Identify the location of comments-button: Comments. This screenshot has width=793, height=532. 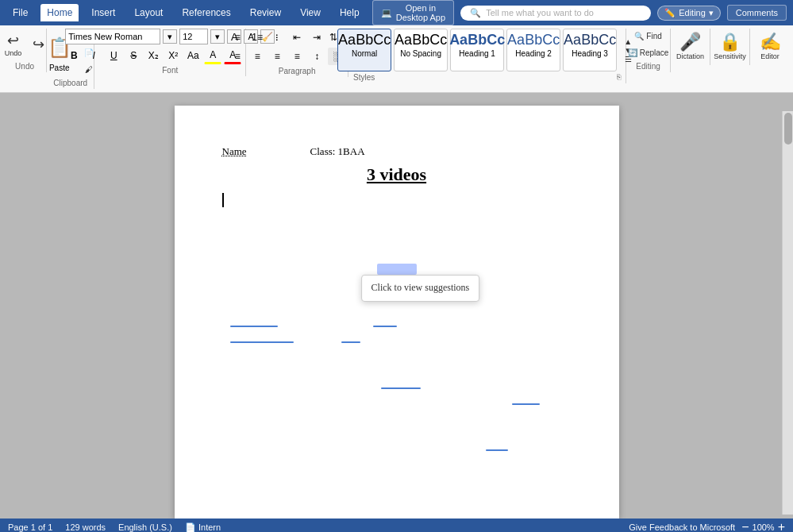
(757, 13).